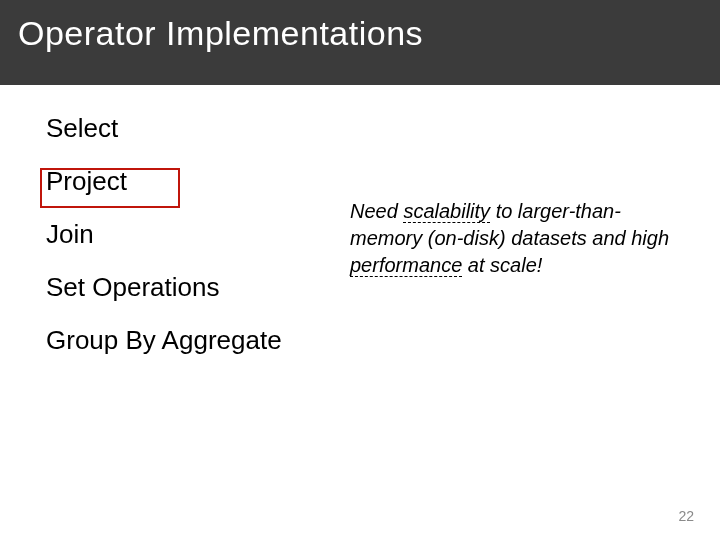  I want to click on note-text-pre1: Need, so click(376, 211).